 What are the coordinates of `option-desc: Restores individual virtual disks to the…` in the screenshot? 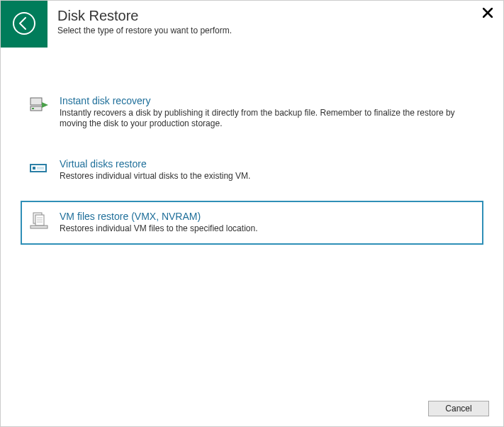 It's located at (155, 177).